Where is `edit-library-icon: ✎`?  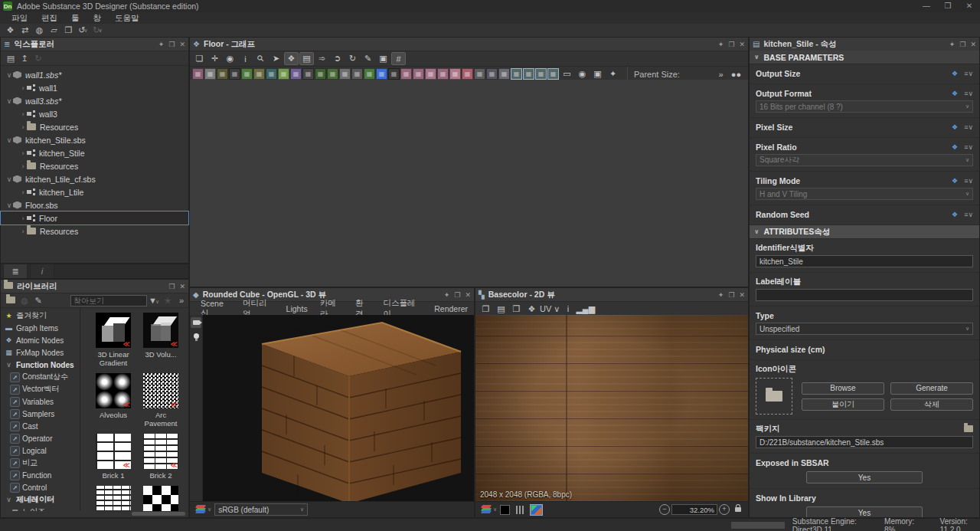 edit-library-icon: ✎ is located at coordinates (38, 300).